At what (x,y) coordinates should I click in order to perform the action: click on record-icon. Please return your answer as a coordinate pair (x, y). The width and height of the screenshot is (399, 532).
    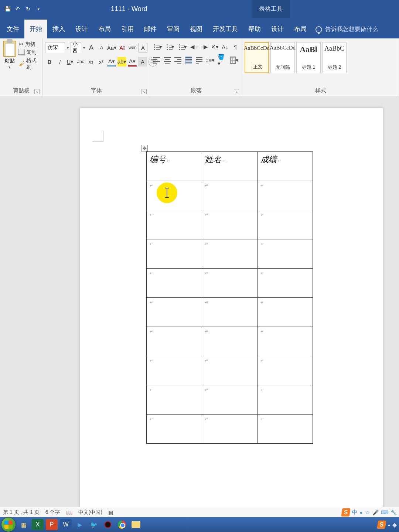
    Looking at the image, I should click on (108, 525).